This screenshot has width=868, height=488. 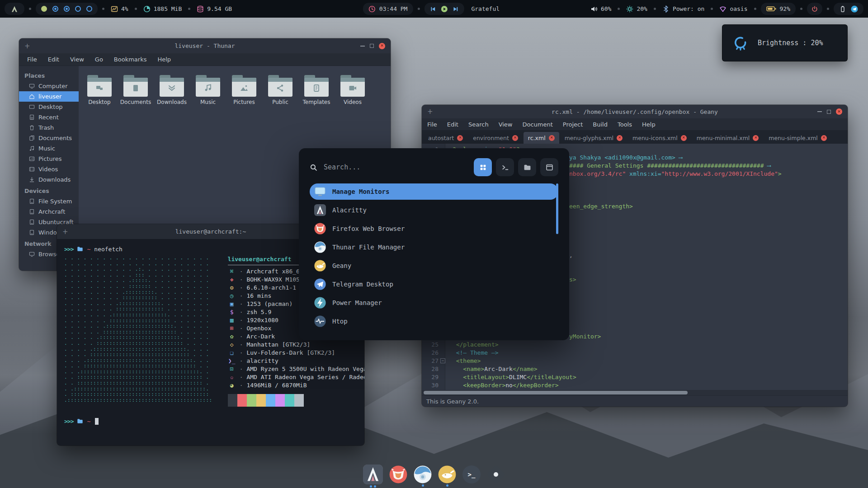 I want to click on launcher-item-power-manager: Power Manager, so click(x=434, y=303).